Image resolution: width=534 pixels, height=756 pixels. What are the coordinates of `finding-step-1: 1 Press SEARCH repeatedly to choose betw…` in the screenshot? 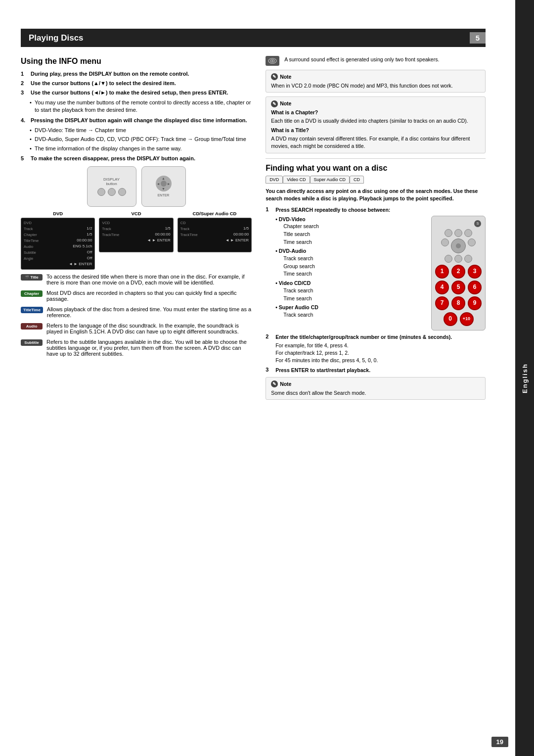 It's located at (376, 268).